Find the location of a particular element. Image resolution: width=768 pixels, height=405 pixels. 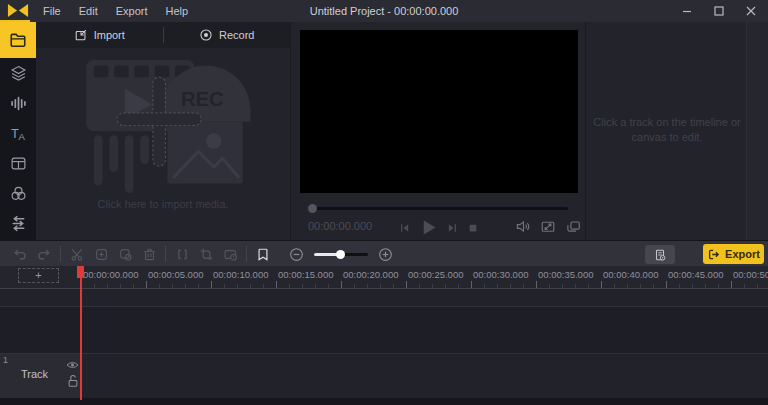

menu-edit: Edit is located at coordinates (88, 11).